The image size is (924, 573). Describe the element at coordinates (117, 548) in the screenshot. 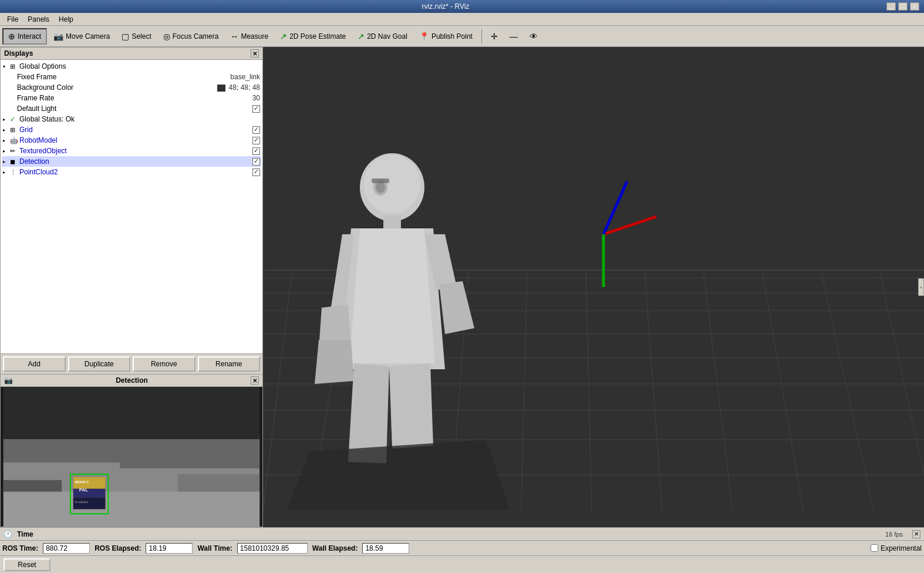

I see `ros-elapsed-label: ROS Elapsed:` at that location.